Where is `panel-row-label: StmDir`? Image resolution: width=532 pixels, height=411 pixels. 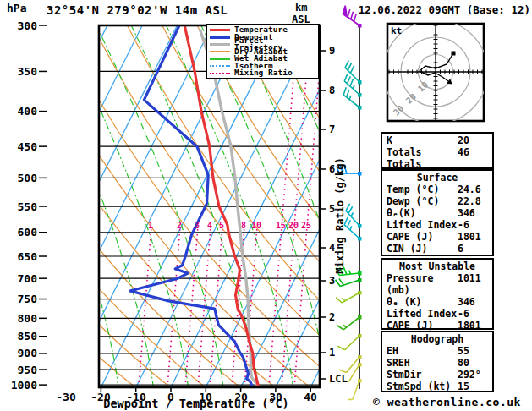 panel-row-label: StmDir is located at coordinates (404, 375).